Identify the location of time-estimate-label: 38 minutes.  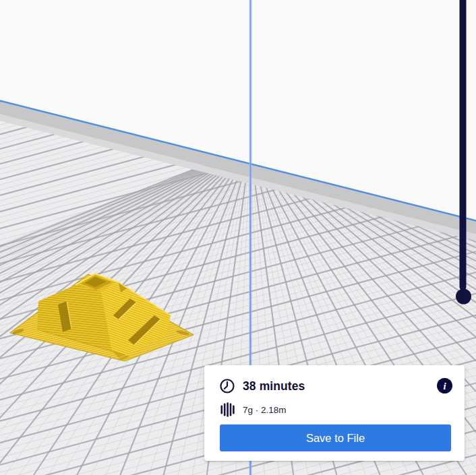
(274, 387).